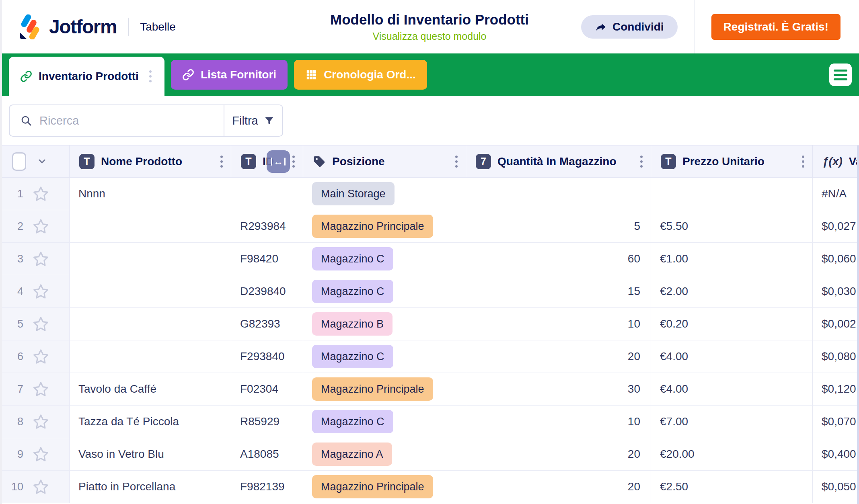 The image size is (859, 504). Describe the element at coordinates (732, 162) in the screenshot. I see `column-header-prezzo-unitario: TPrezzo Unitario` at that location.